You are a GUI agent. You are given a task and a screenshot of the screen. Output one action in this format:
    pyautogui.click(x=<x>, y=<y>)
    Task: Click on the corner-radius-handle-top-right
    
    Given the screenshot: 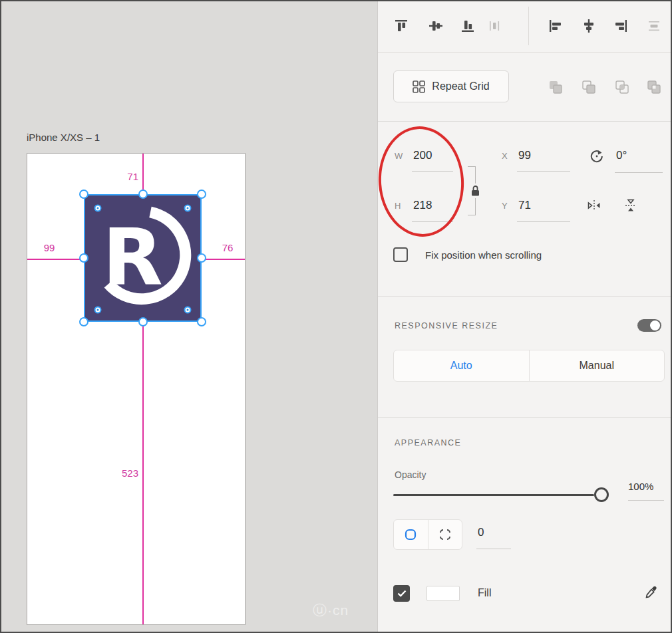 What is the action you would take?
    pyautogui.click(x=188, y=209)
    